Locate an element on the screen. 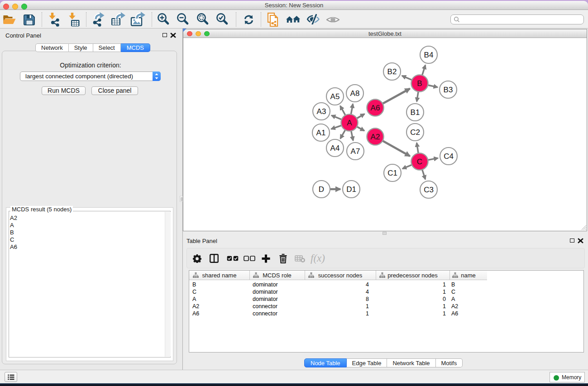 This screenshot has width=588, height=386. svg-text: C is located at coordinates (420, 162).